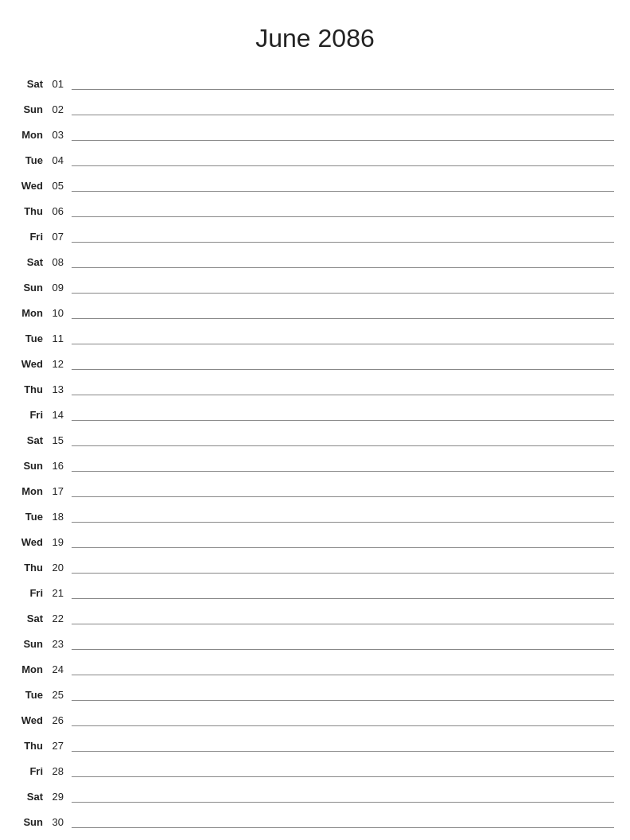 Image resolution: width=630 pixels, height=840 pixels. Describe the element at coordinates (59, 493) in the screenshot. I see `day-number: 17` at that location.